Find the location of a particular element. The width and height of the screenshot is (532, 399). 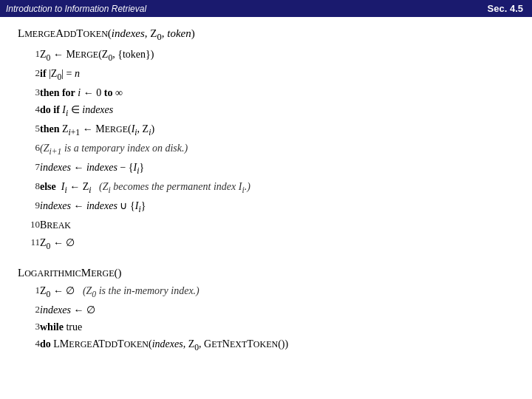

line-code: BREAK is located at coordinates (145, 225).